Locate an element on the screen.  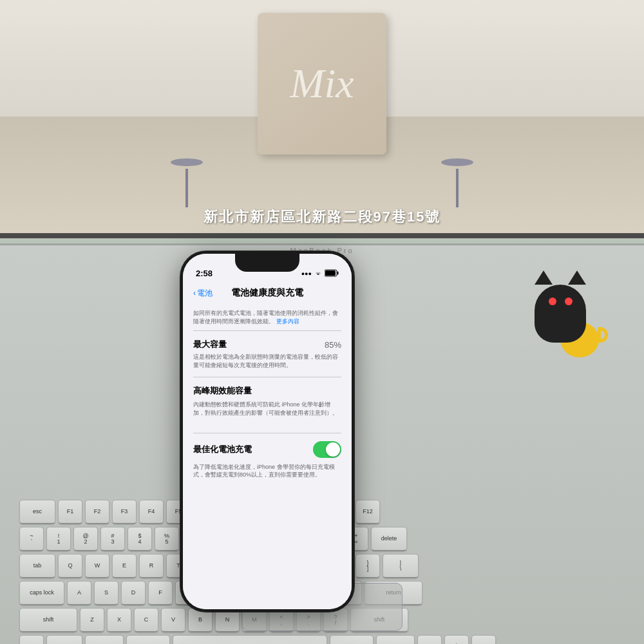
battery-section: 如同所有的充電式電池，隨著電池使用的消耗性組件，會隨著使用時間而逐漸降低效能。 … is located at coordinates (267, 392).